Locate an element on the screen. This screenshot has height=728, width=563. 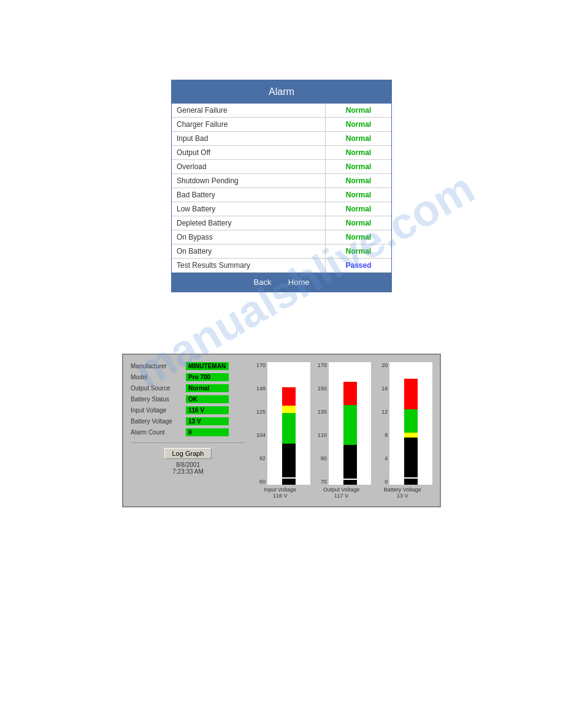
graph-title: Input Voltage116 V is located at coordinates (281, 493).